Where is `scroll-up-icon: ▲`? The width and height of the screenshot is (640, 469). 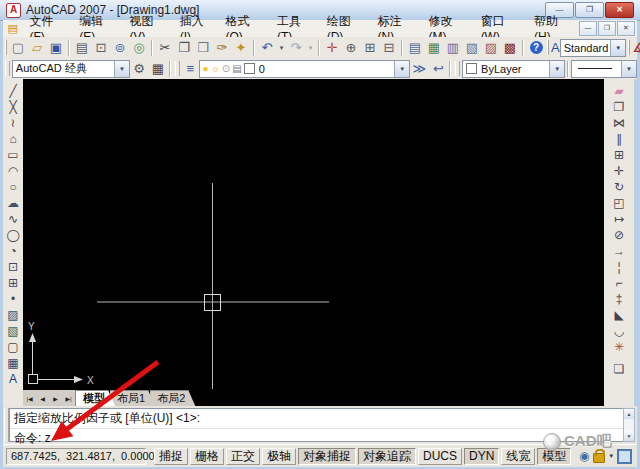 scroll-up-icon: ▲ is located at coordinates (629, 414).